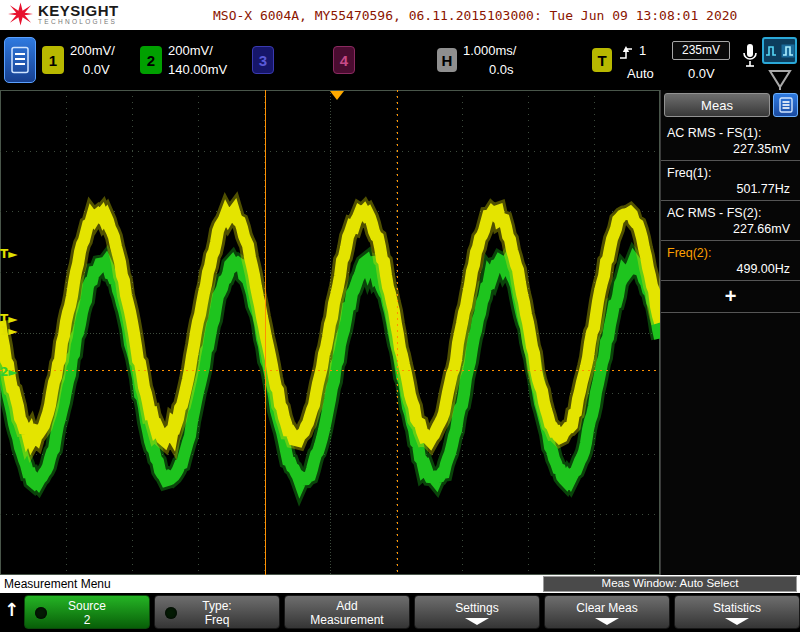  What do you see at coordinates (626, 53) in the screenshot?
I see `edge-trigger-icon` at bounding box center [626, 53].